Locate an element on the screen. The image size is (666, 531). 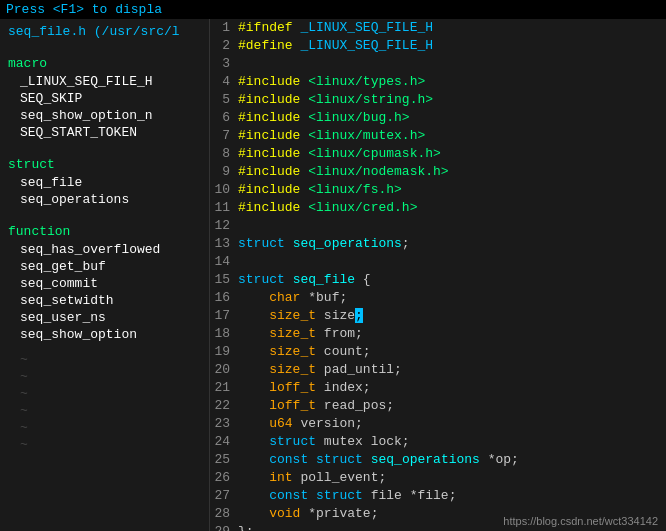
code-line-28: 28 void *private; is located at coordinates (438, 514).